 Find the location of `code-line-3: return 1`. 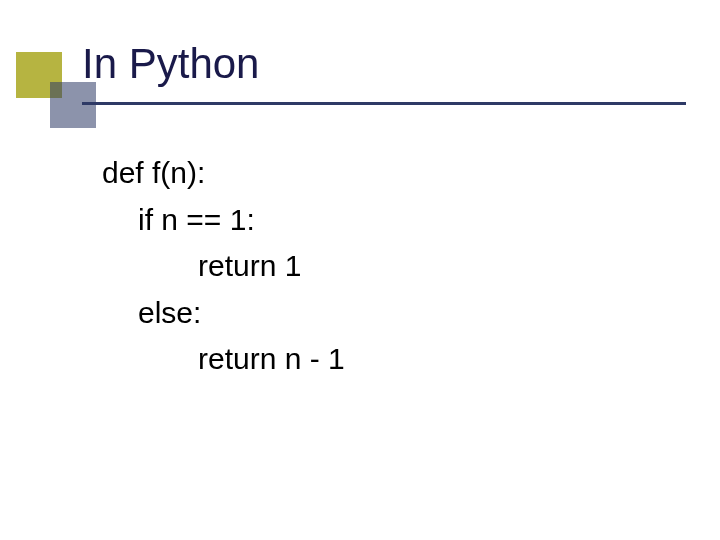

code-line-3: return 1 is located at coordinates (224, 266).